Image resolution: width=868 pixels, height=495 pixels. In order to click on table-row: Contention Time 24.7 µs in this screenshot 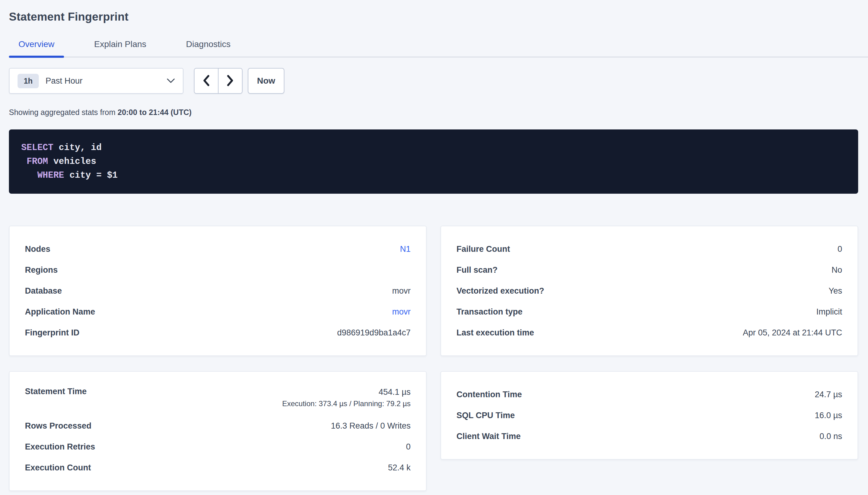, I will do `click(649, 394)`.